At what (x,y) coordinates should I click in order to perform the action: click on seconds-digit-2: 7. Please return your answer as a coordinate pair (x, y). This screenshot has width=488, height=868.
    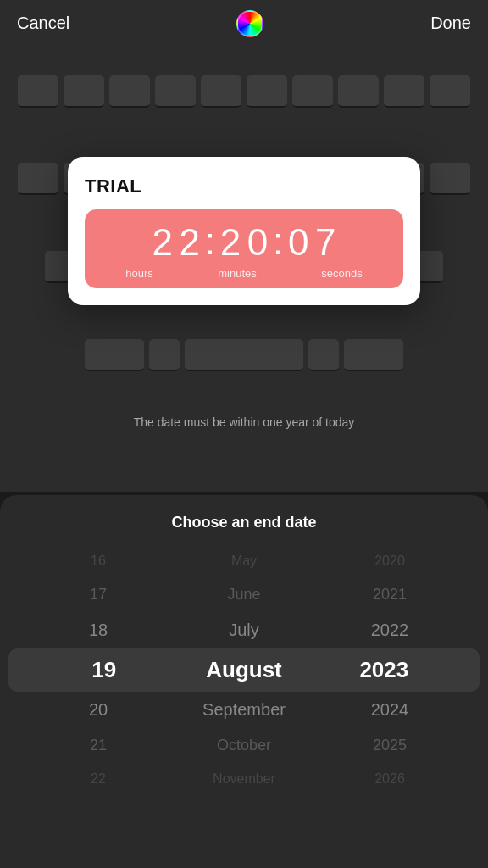
    Looking at the image, I should click on (325, 242).